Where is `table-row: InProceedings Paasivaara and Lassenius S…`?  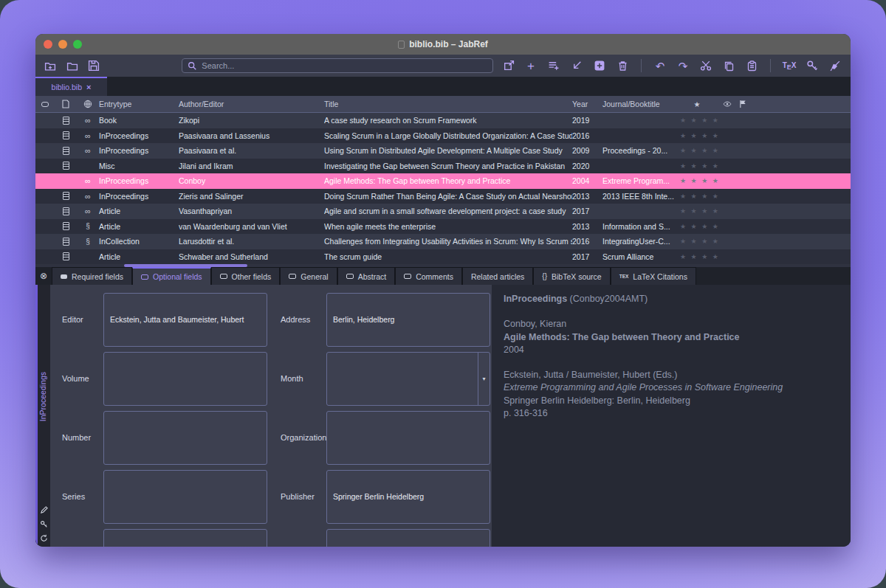 table-row: InProceedings Paasivaara and Lassenius S… is located at coordinates (443, 136).